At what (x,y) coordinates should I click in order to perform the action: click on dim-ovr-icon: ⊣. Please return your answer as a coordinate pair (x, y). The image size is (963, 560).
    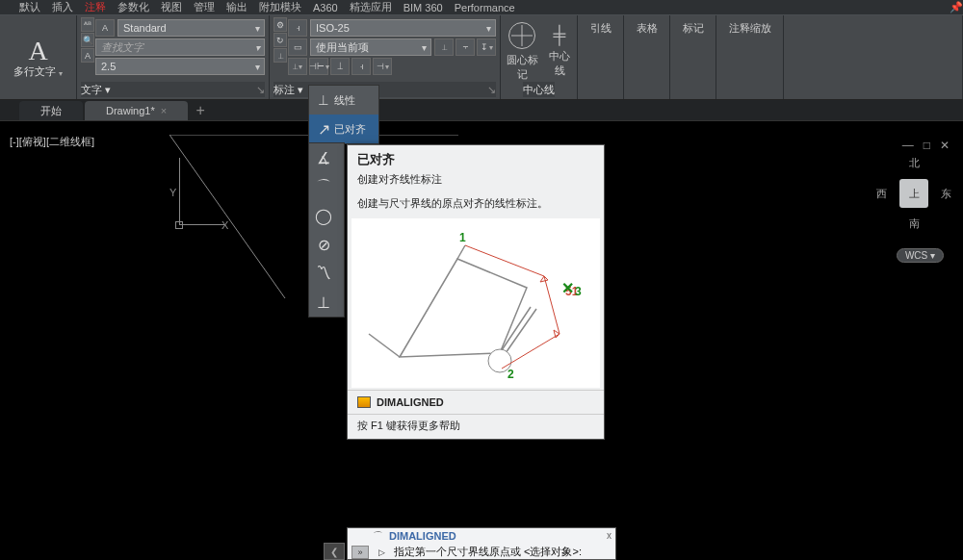
    Looking at the image, I should click on (382, 66).